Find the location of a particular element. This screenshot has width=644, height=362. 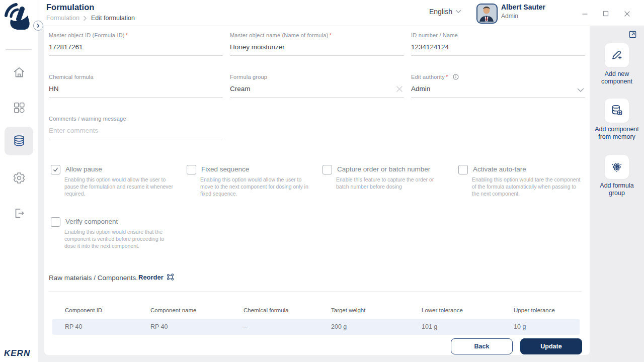

database-import-icon is located at coordinates (617, 111).